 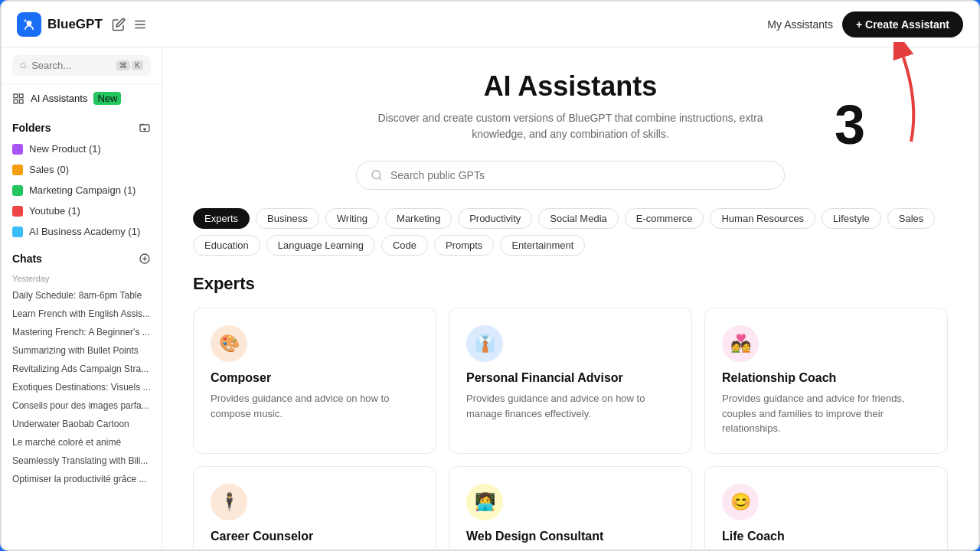 I want to click on card-avatar: 😊, so click(x=740, y=502).